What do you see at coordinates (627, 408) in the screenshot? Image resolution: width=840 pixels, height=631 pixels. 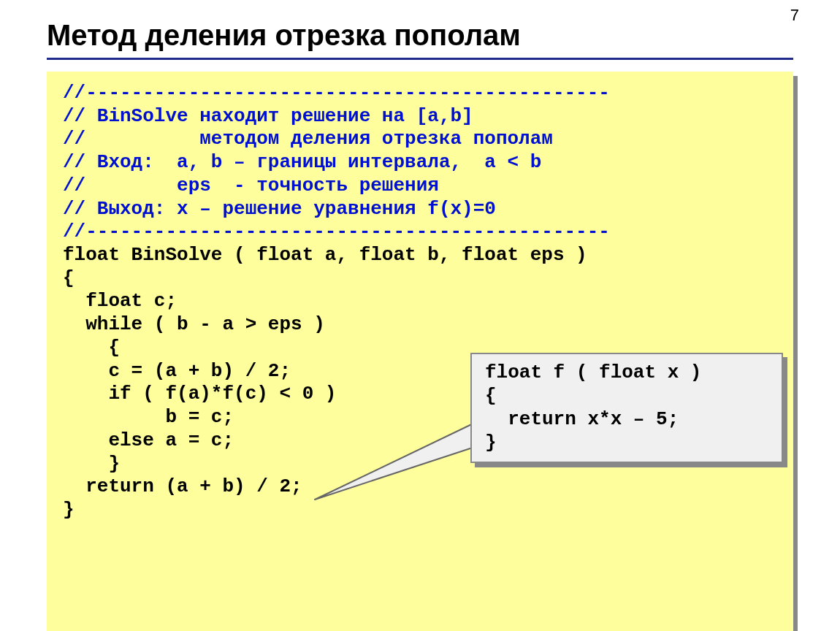 I see `inset-code-panel: float f ( float x ) { return x*x – 5; }` at bounding box center [627, 408].